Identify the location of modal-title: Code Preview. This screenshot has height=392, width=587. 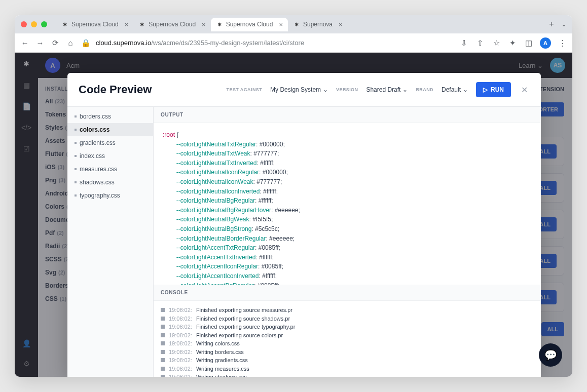
(115, 90).